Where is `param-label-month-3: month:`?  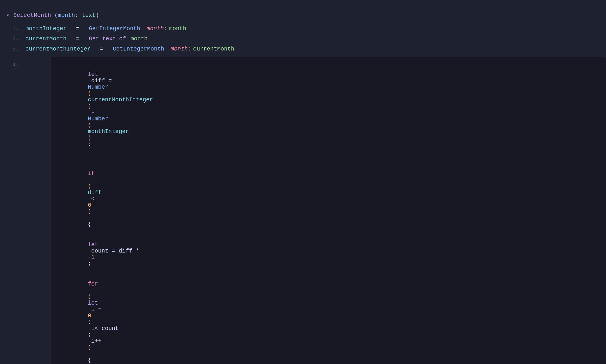 param-label-month-3: month: is located at coordinates (181, 49).